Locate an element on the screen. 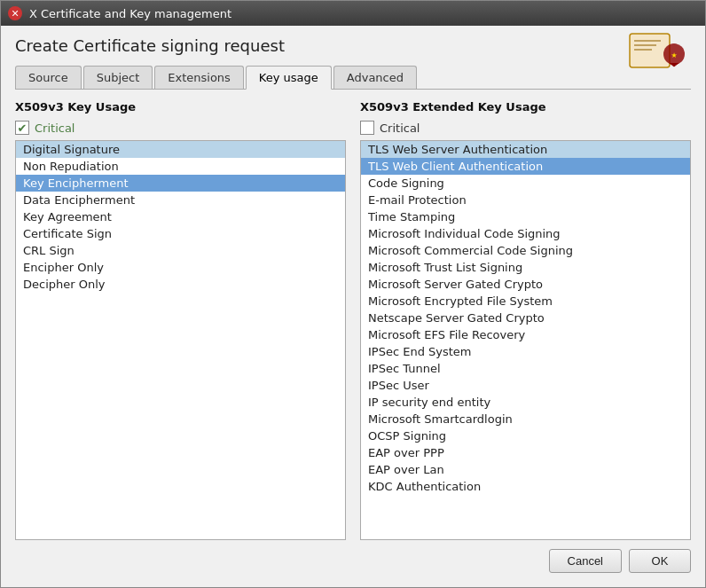 The width and height of the screenshot is (706, 588). list-item: TLS Web Client Authentication is located at coordinates (525, 167).